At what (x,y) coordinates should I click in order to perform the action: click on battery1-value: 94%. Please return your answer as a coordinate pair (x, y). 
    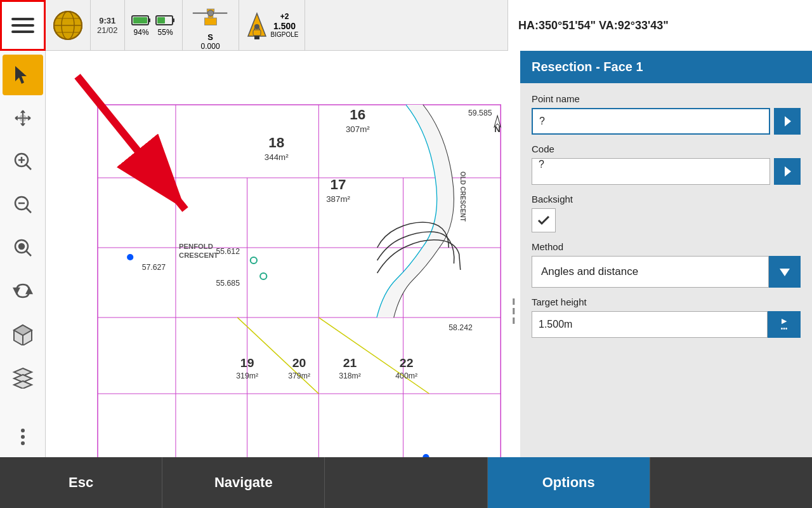
    Looking at the image, I should click on (141, 32).